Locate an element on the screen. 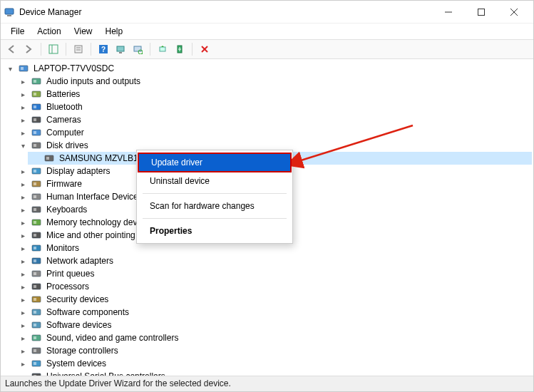 The image size is (534, 392). tree-node-label: Display adapters is located at coordinates (78, 171).